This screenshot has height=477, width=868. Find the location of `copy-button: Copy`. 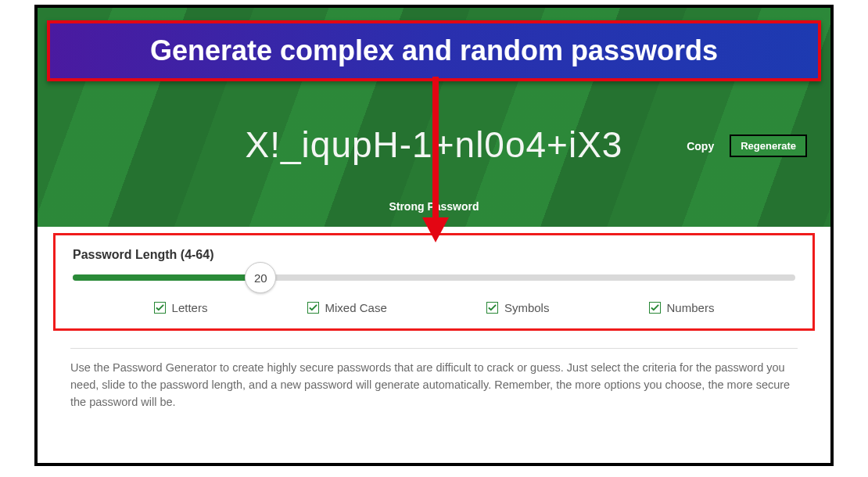

copy-button: Copy is located at coordinates (701, 146).